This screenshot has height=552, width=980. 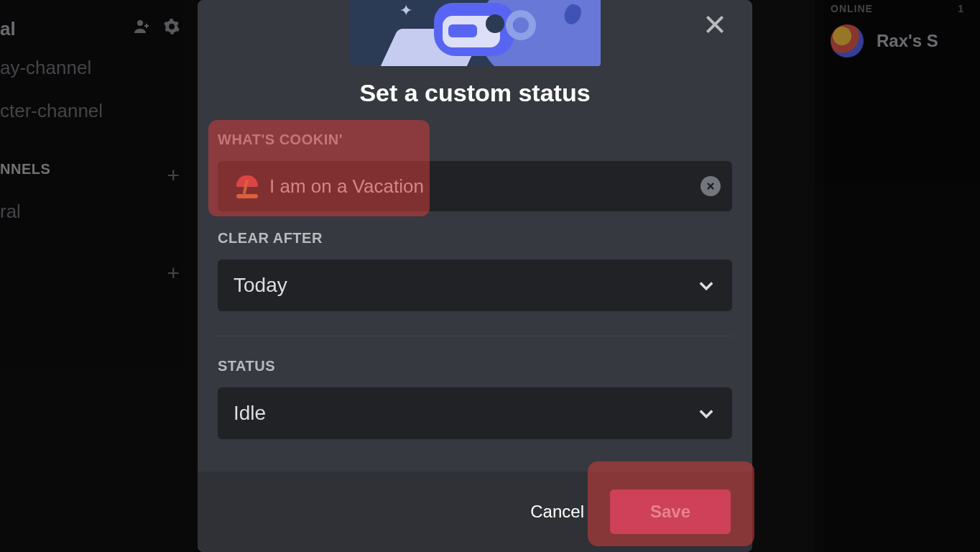 I want to click on member-name: Rax's S, so click(x=907, y=41).